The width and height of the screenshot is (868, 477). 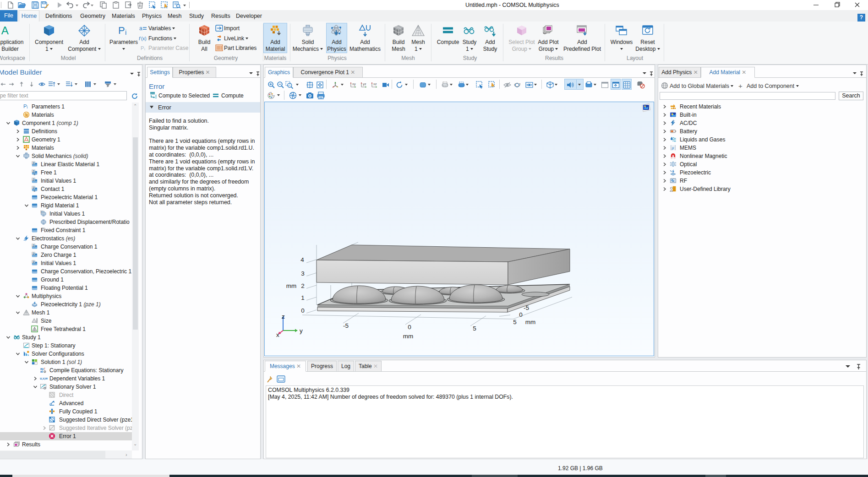 I want to click on svg-text: z, so click(x=283, y=317).